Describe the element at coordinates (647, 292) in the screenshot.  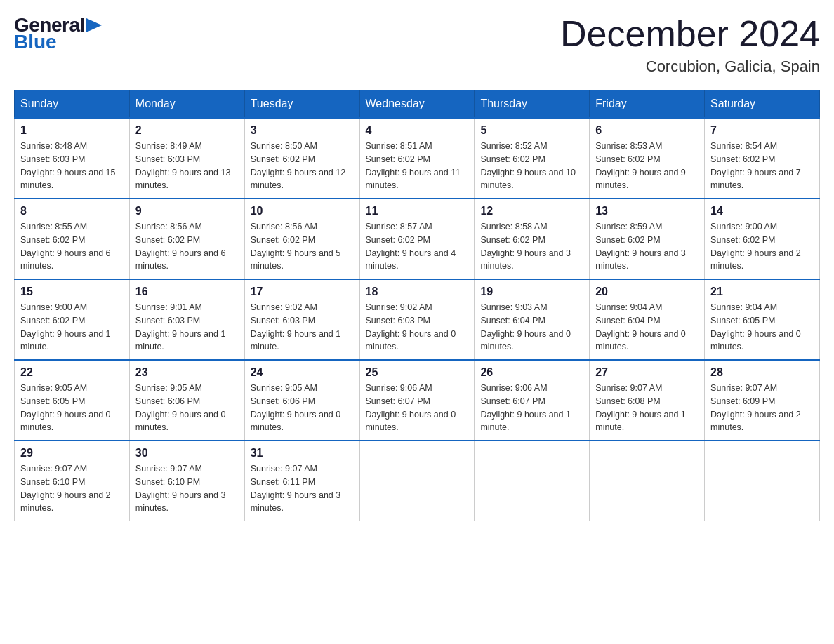
I see `day-number: 20` at that location.